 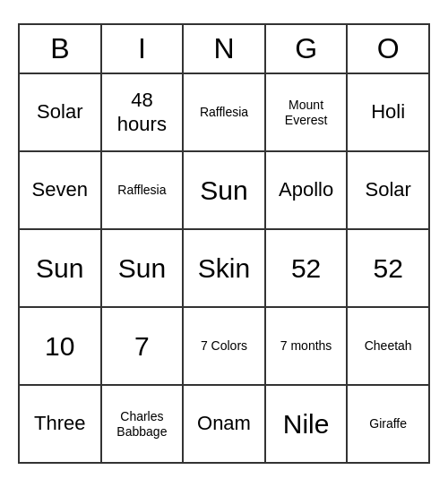 I want to click on bingo-cell: Holi, so click(x=388, y=113).